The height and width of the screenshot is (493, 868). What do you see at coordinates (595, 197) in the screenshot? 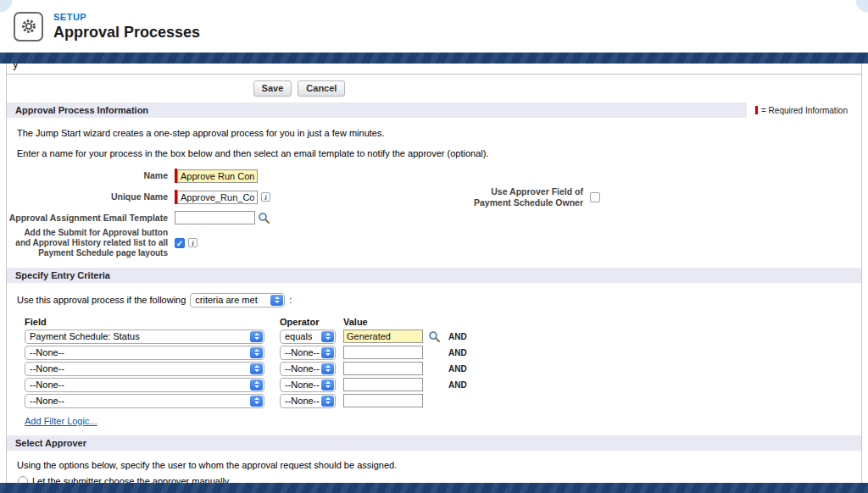
I see `use-approver-field-checkbox` at bounding box center [595, 197].